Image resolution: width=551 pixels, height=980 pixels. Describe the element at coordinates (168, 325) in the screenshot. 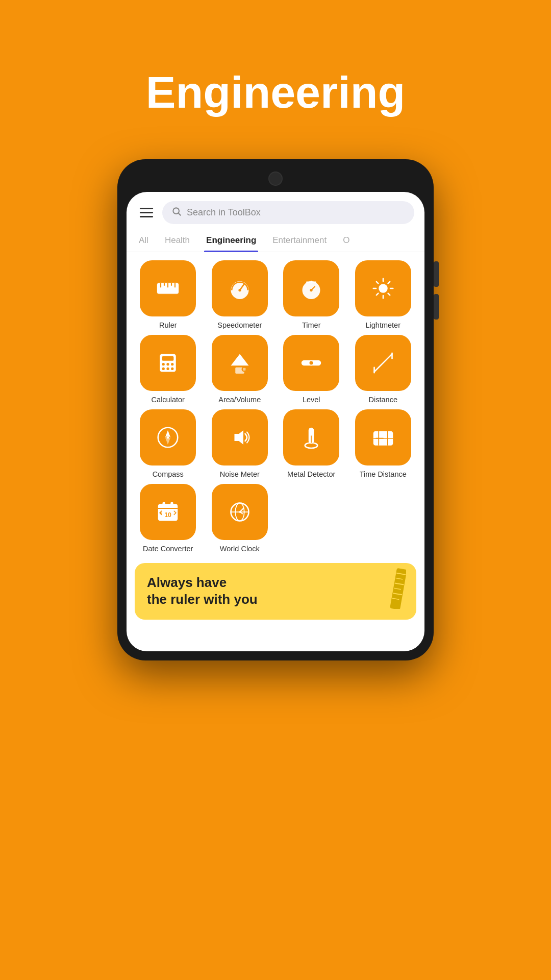

I see `tool-label-ruler: Ruler` at that location.